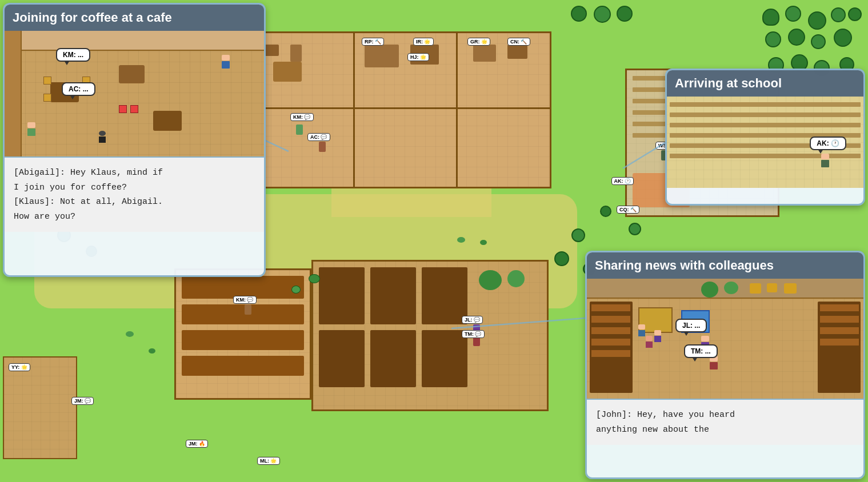 The image size is (868, 482). What do you see at coordinates (691, 326) in the screenshot?
I see `speech-bubble-jl: JL: ...` at bounding box center [691, 326].